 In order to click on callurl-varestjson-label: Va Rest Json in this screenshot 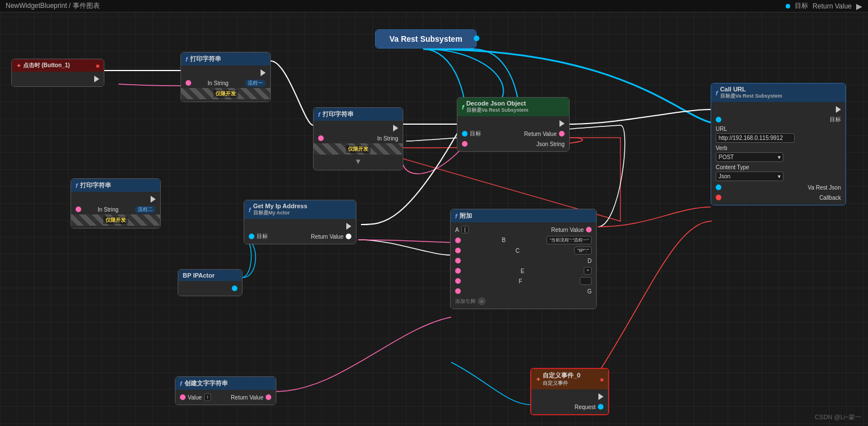, I will do `click(825, 187)`.